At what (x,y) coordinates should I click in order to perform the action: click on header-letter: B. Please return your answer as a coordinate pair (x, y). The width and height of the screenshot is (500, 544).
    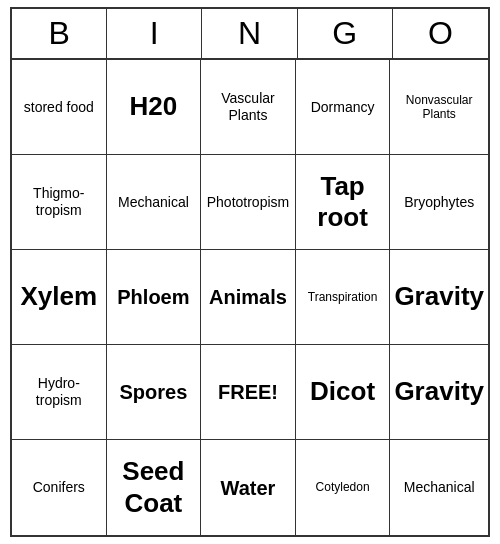
    Looking at the image, I should click on (60, 34).